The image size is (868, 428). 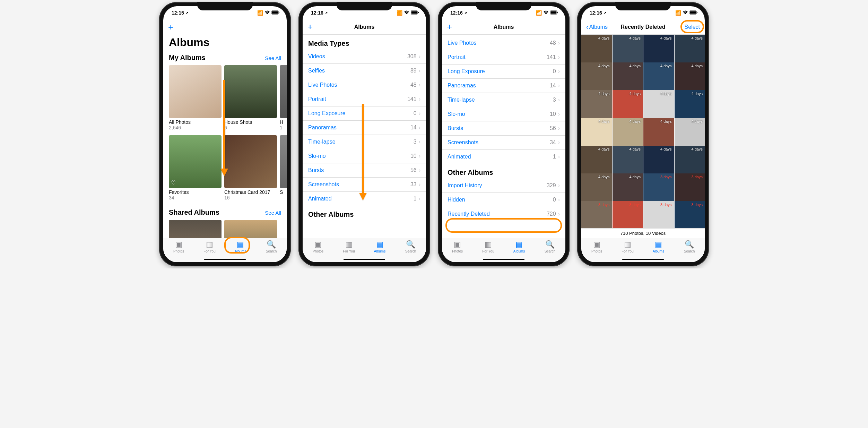 What do you see at coordinates (358, 185) in the screenshot?
I see `row-label: Screenshots` at bounding box center [358, 185].